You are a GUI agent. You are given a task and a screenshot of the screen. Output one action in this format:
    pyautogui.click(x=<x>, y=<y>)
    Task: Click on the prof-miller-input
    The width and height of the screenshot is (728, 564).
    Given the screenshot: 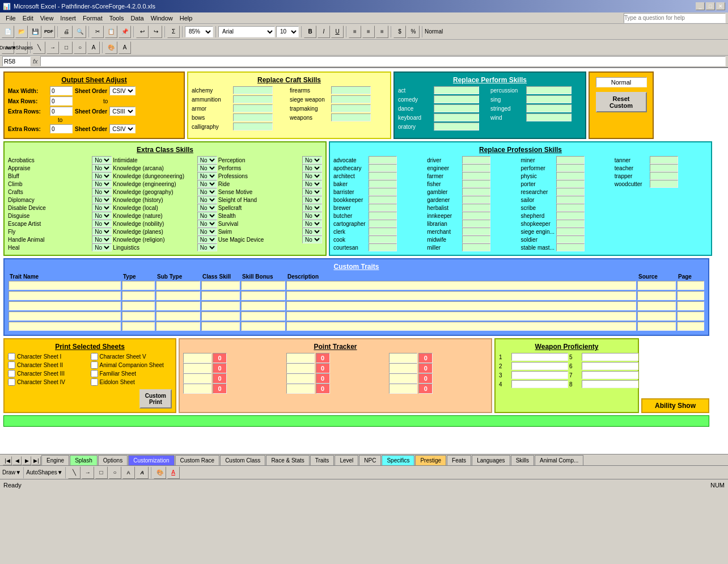 What is the action you would take?
    pyautogui.click(x=476, y=247)
    